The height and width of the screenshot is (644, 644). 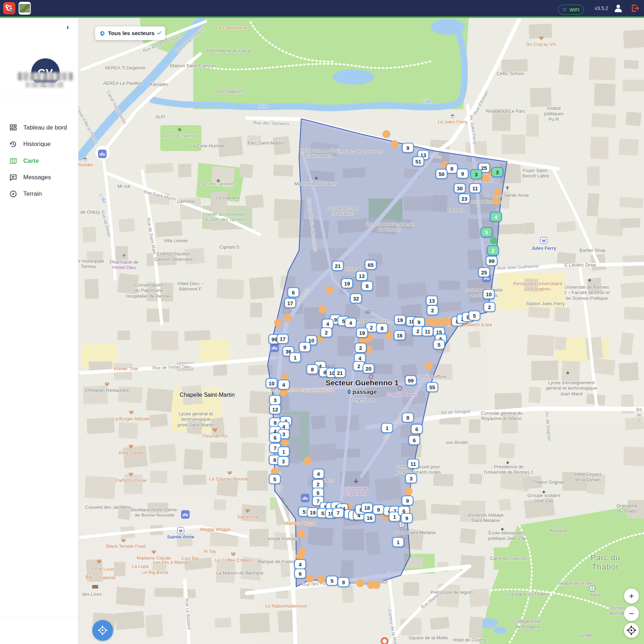 I want to click on map-marker: 30, so click(x=460, y=188).